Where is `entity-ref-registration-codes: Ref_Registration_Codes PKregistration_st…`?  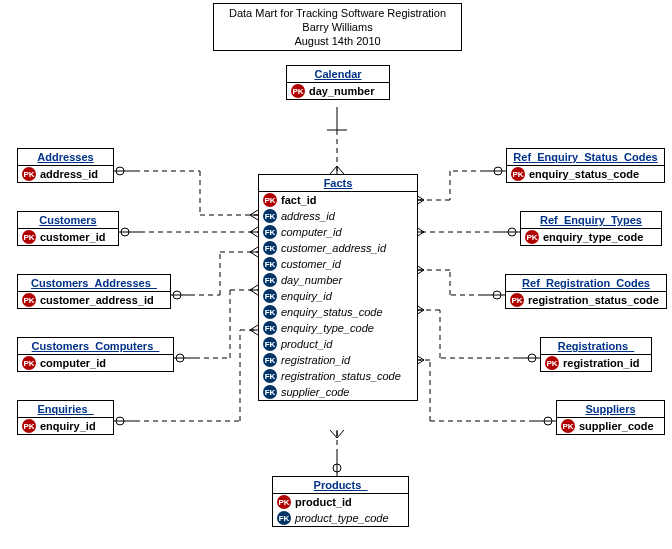
entity-ref-registration-codes: Ref_Registration_Codes PKregistration_st… is located at coordinates (586, 292).